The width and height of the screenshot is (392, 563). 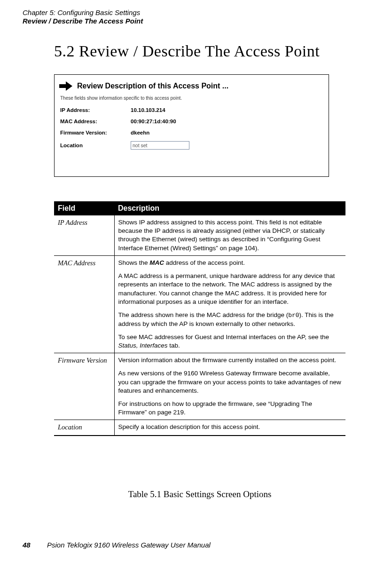 I want to click on th-field: Field, so click(x=84, y=208).